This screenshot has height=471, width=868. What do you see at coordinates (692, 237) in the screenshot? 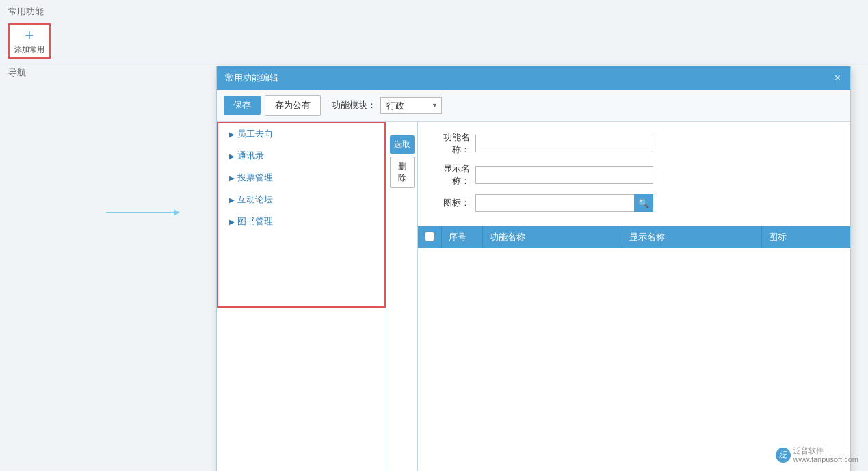
I see `table-header-display-name: 显示名称` at bounding box center [692, 237].